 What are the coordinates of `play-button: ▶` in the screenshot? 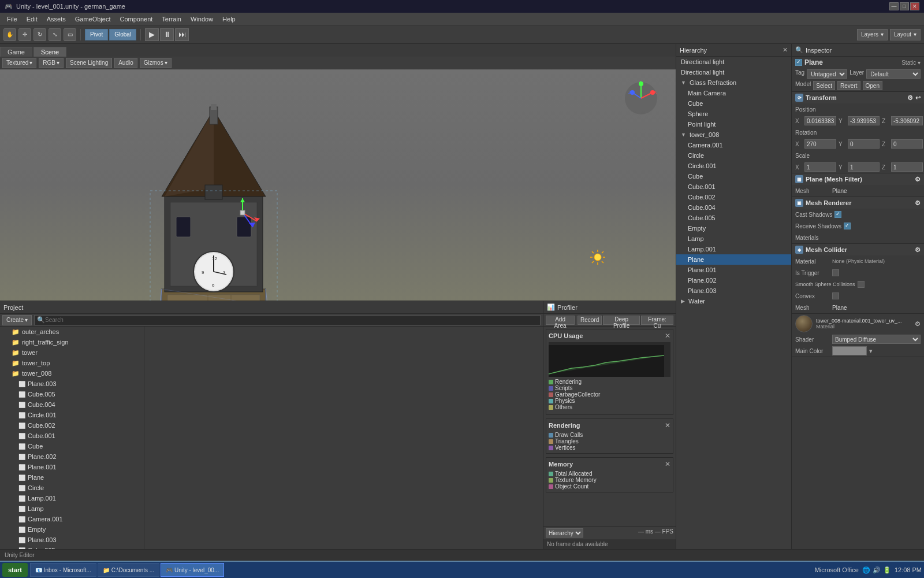 It's located at (152, 35).